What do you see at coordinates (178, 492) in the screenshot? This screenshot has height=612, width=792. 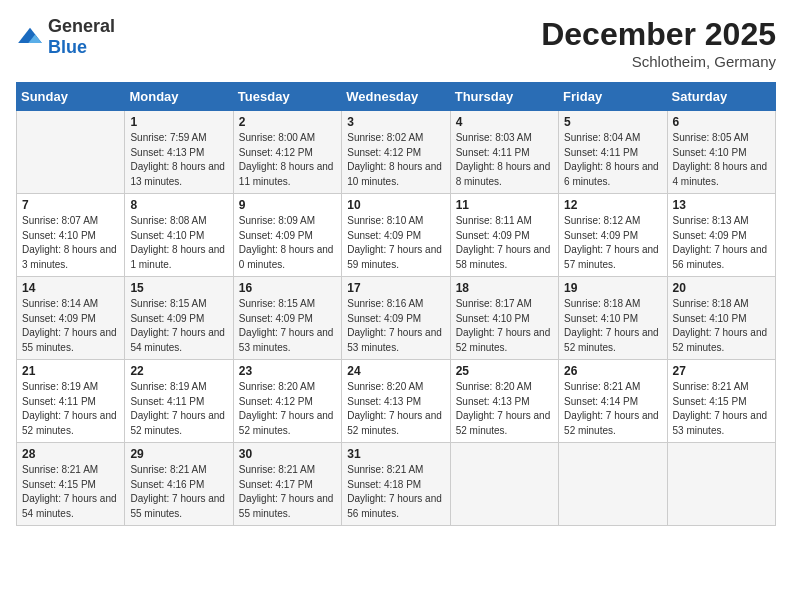 I see `cell-info: Sunrise: 8:21 AMSunset: 4:16 PMDaylight:…` at bounding box center [178, 492].